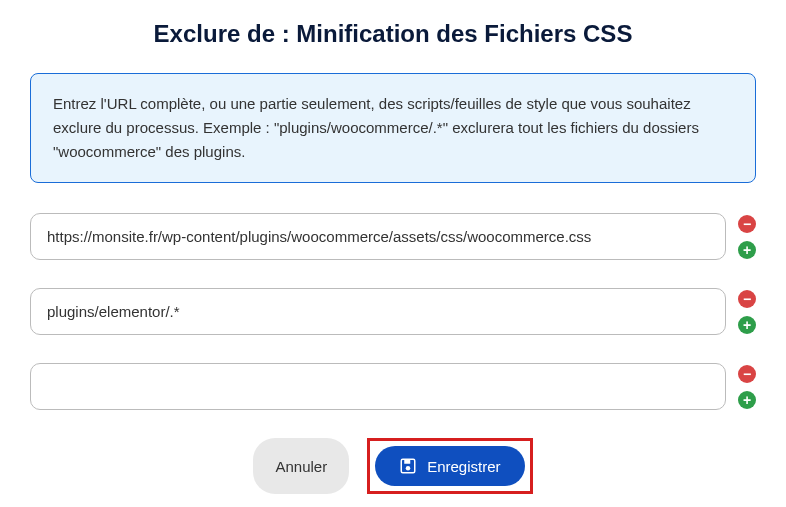 The width and height of the screenshot is (786, 507). What do you see at coordinates (747, 387) in the screenshot?
I see `row-actions-2: − +` at bounding box center [747, 387].